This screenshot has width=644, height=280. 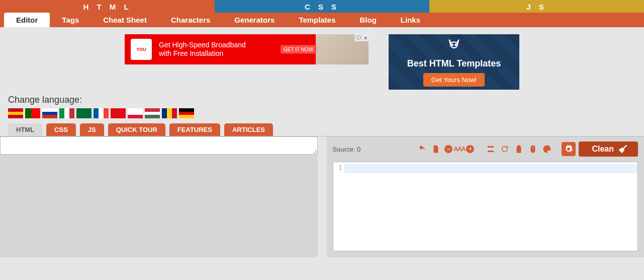 I want to click on flag-tr, so click(x=118, y=113).